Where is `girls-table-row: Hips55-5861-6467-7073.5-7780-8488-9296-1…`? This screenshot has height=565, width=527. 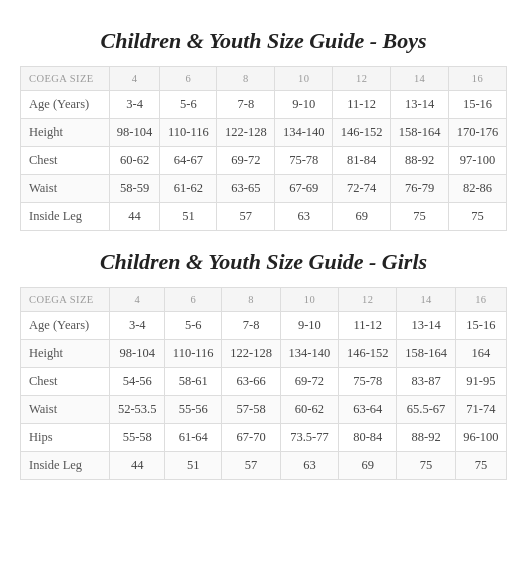
girls-table-row: Hips55-5861-6467-7073.5-7780-8488-9296-1… is located at coordinates (264, 438).